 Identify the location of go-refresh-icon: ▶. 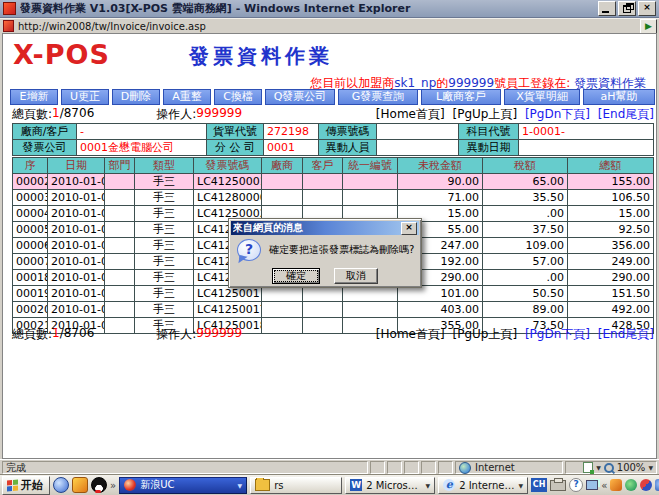
(648, 26).